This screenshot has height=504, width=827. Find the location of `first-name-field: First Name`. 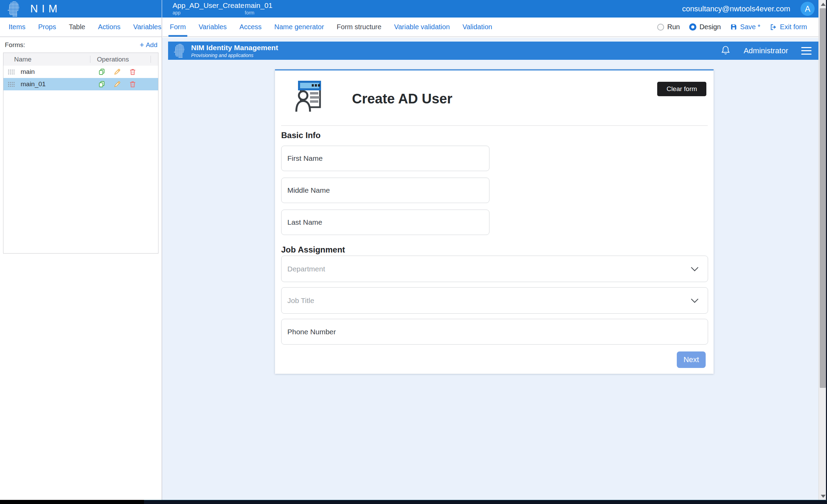

first-name-field: First Name is located at coordinates (385, 158).